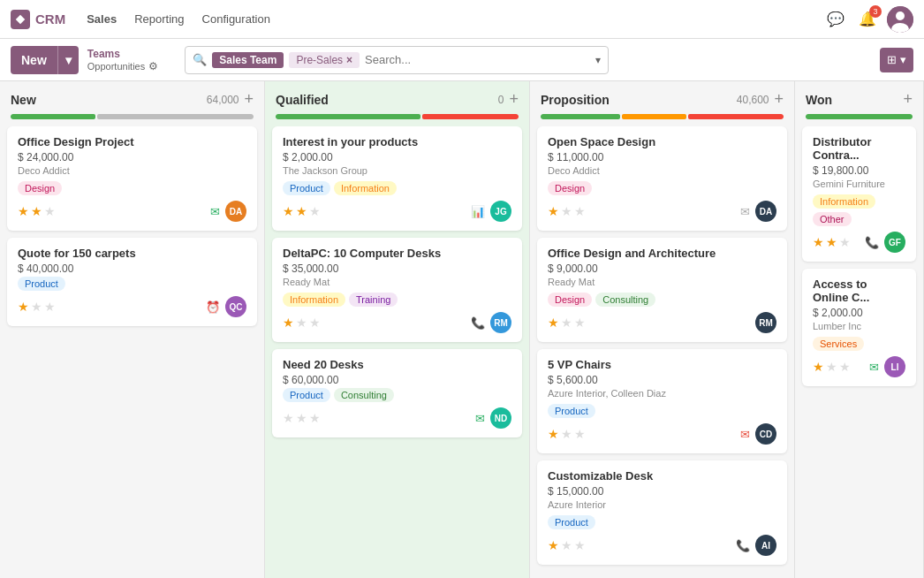  I want to click on menu-sales: Sales, so click(102, 19).